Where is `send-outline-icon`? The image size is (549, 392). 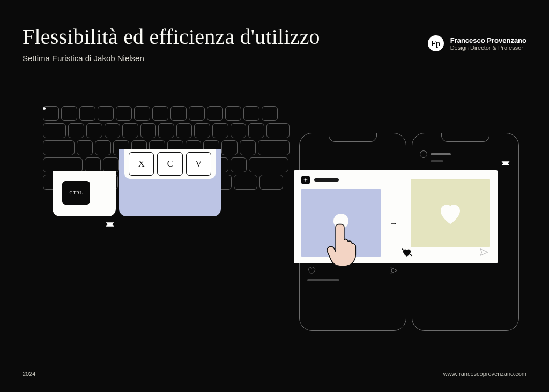 send-outline-icon is located at coordinates (394, 270).